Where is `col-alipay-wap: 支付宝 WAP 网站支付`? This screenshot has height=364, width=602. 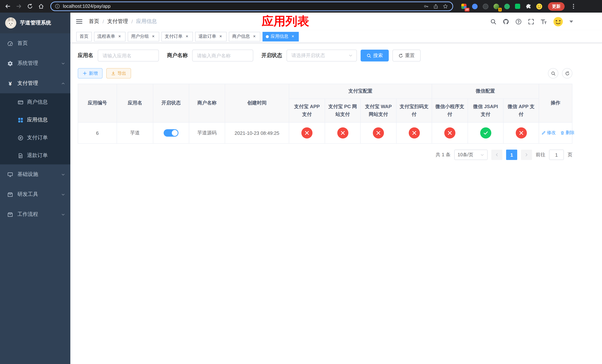
col-alipay-wap: 支付宝 WAP 网站支付 is located at coordinates (378, 110).